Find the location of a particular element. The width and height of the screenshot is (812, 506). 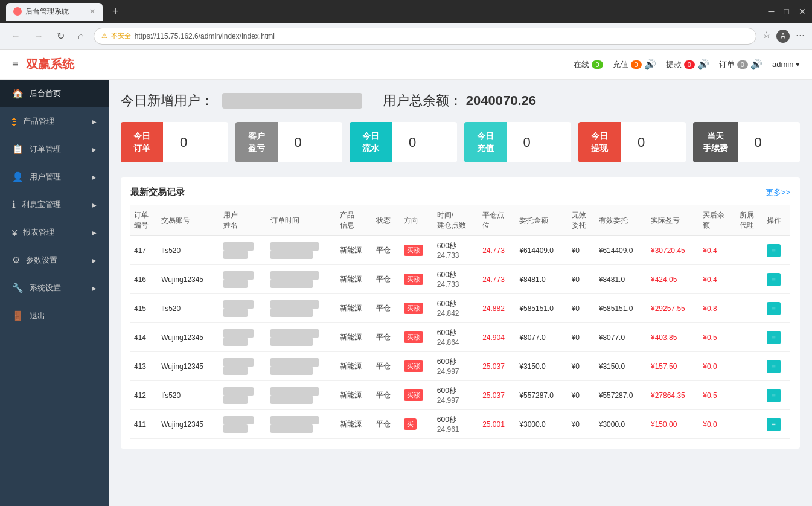

cell-account: lfs520 is located at coordinates (188, 396).